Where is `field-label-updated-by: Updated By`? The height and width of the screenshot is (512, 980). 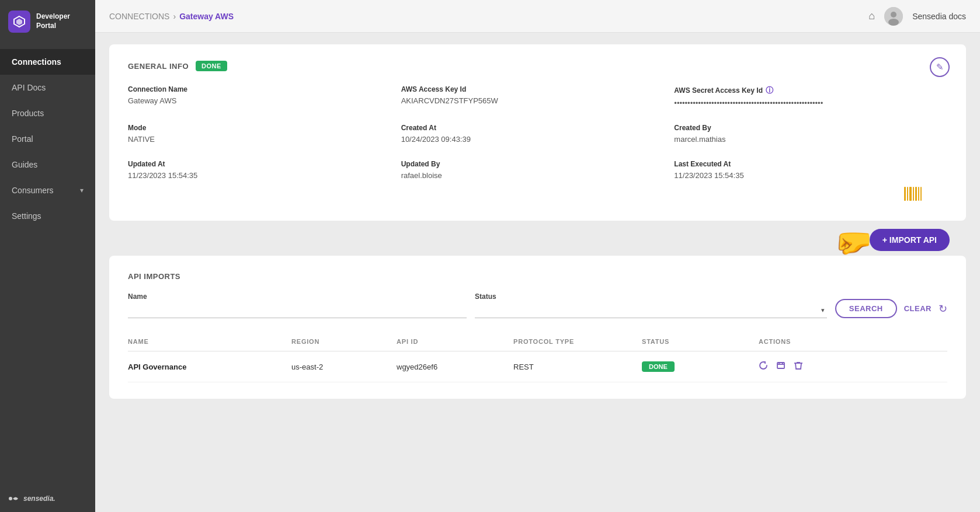
field-label-updated-by: Updated By is located at coordinates (538, 164).